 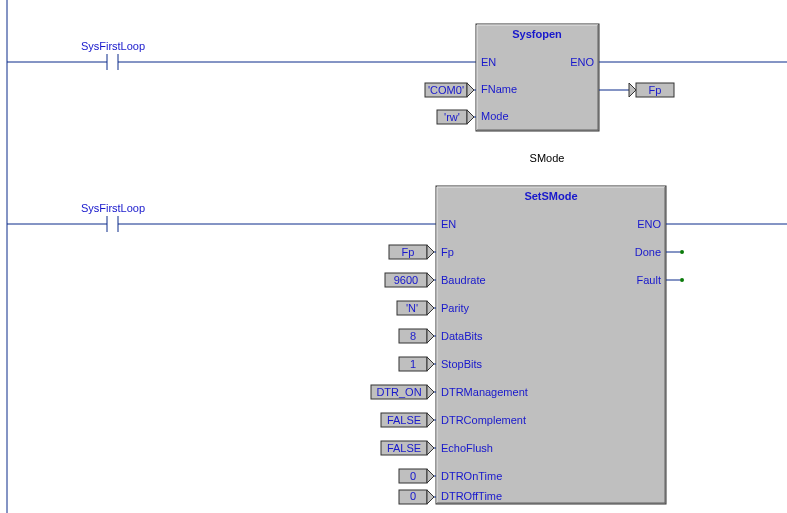 What do you see at coordinates (462, 336) in the screenshot?
I see `svg-text: DataBits` at bounding box center [462, 336].